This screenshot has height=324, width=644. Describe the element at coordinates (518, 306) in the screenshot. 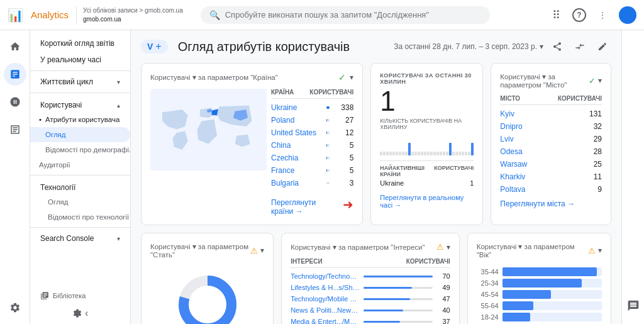

I see `age-bar-fill` at that location.